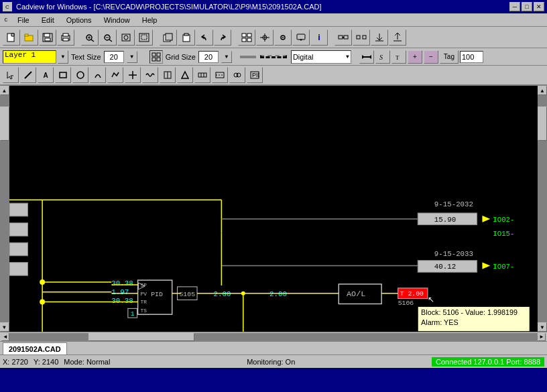  I want to click on menu-options: Options, so click(79, 20).